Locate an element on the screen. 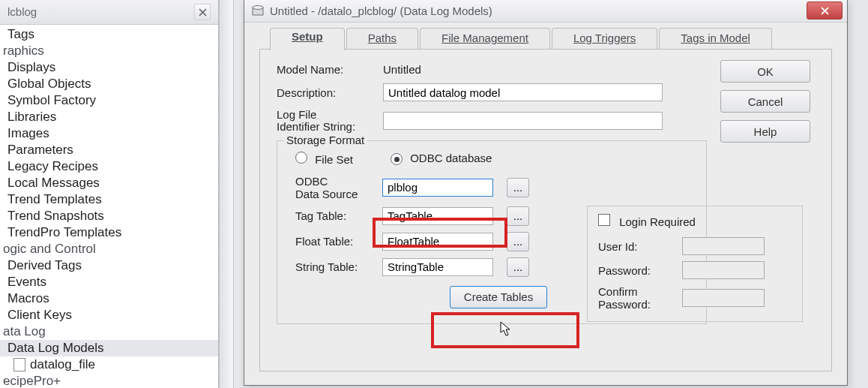  odbc-source-label: ODBC Data Source is located at coordinates (337, 188).